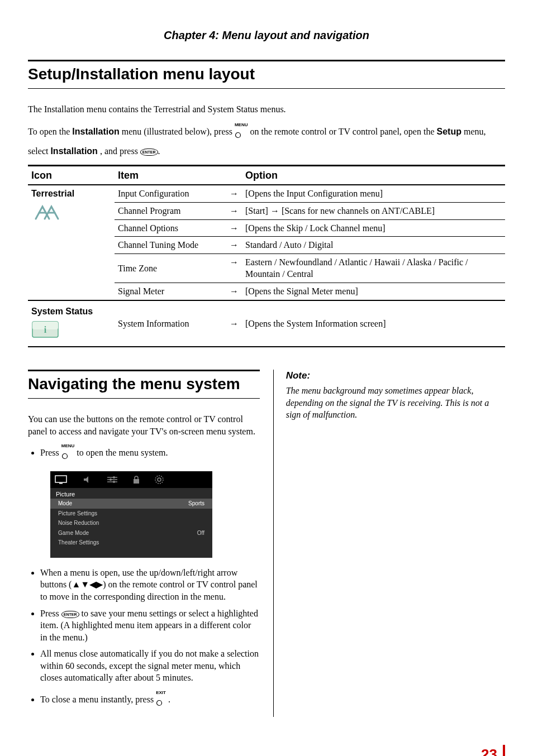  Describe the element at coordinates (178, 132) in the screenshot. I see `text: menu (illustrated below), press` at that location.